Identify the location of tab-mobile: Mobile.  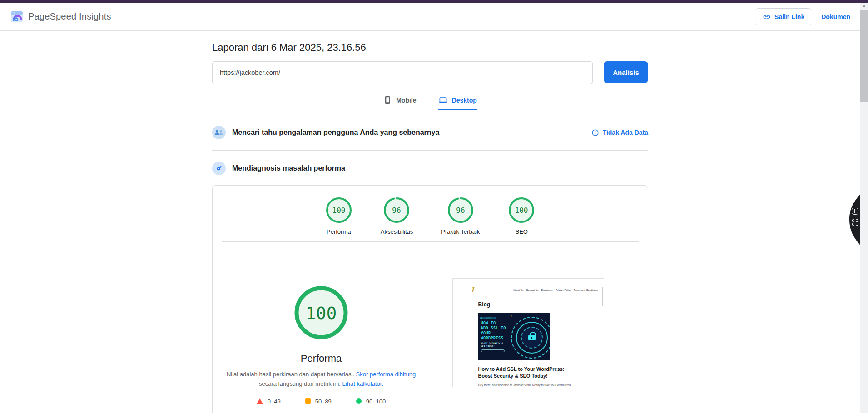
(400, 103).